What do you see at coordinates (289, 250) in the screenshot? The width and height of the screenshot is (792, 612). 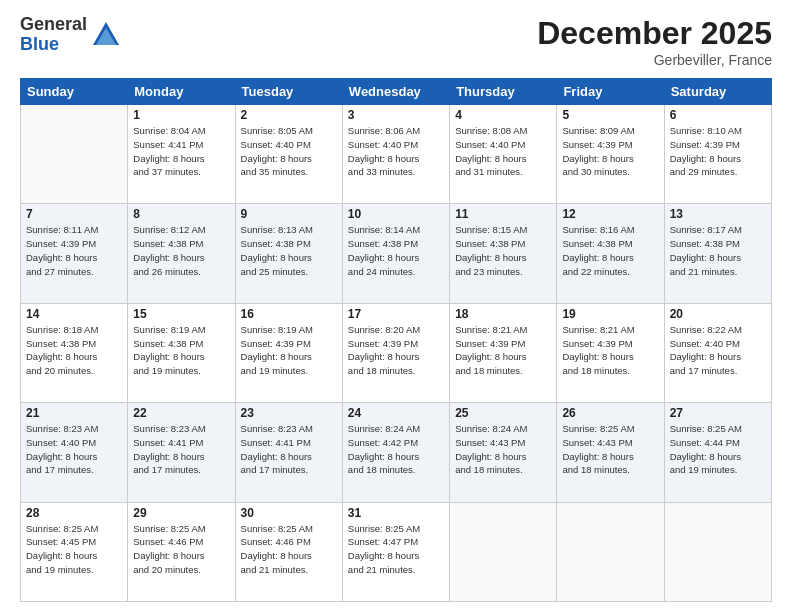 I see `day-info: Sunrise: 8:13 AM Sunset: 4:38 PM Dayligh…` at bounding box center [289, 250].